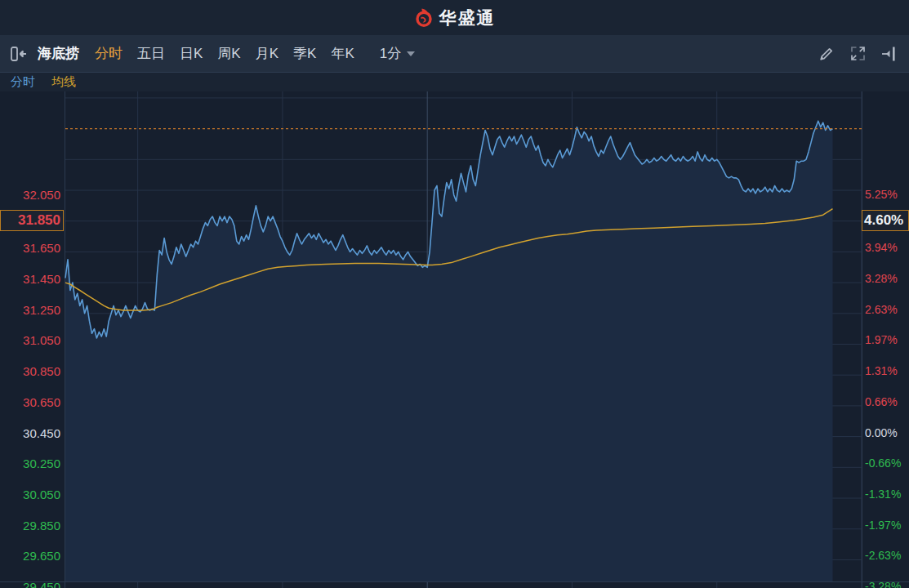  What do you see at coordinates (858, 54) in the screenshot?
I see `fullscreen-icon` at bounding box center [858, 54].